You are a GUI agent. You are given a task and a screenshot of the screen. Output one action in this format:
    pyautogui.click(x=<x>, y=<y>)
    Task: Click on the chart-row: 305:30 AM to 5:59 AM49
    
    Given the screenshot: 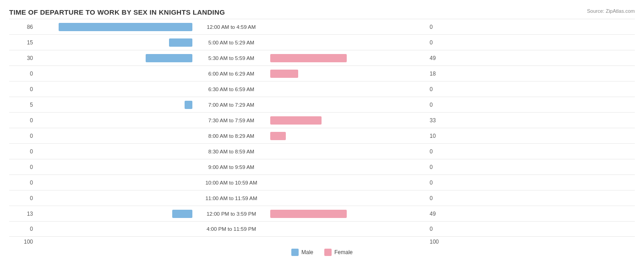 What is the action you would take?
    pyautogui.click(x=322, y=58)
    